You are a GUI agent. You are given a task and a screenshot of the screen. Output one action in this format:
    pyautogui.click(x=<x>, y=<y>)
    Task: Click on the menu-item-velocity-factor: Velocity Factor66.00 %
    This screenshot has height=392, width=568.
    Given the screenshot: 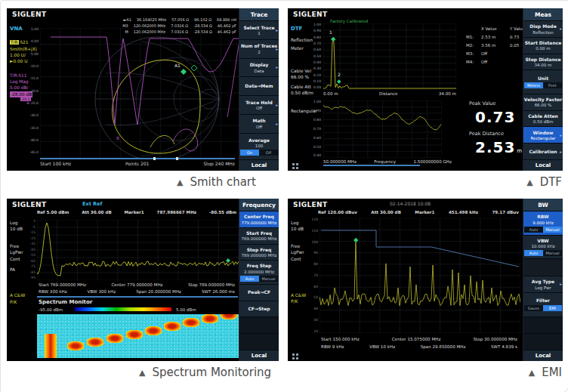 What is the action you would take?
    pyautogui.click(x=543, y=103)
    